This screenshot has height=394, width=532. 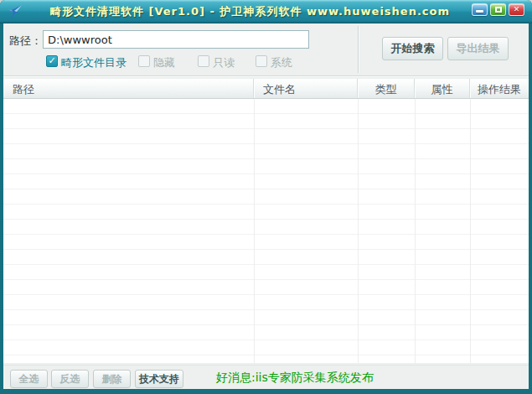 What do you see at coordinates (498, 10) in the screenshot?
I see `maximize-button` at bounding box center [498, 10].